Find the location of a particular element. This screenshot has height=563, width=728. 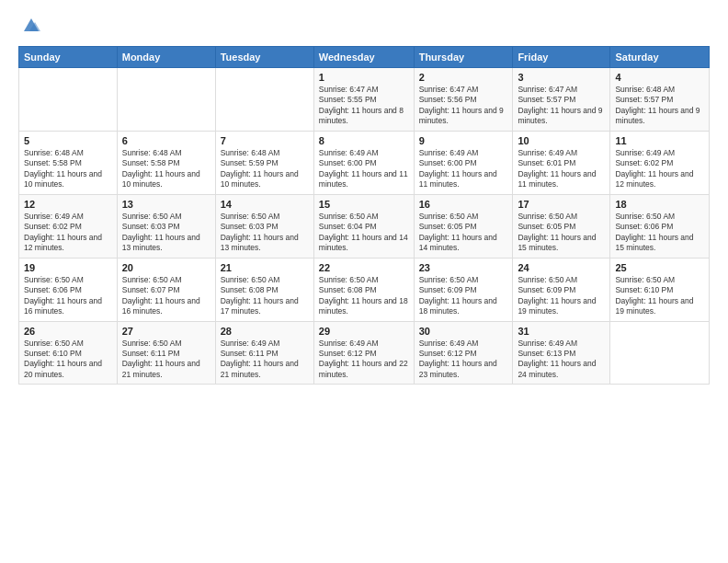

day-cell: 10Sunrise: 6:49 AMSunset: 6:01 PMDayligh… is located at coordinates (562, 162).